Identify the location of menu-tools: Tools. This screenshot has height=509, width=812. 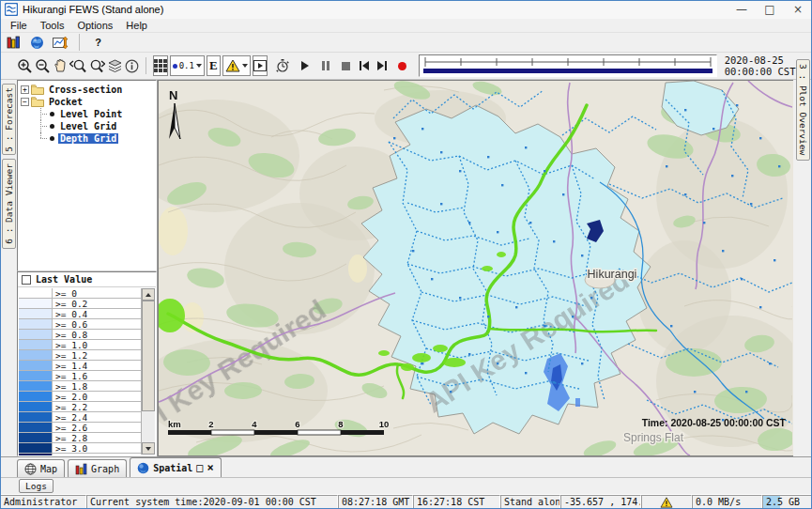
(53, 25).